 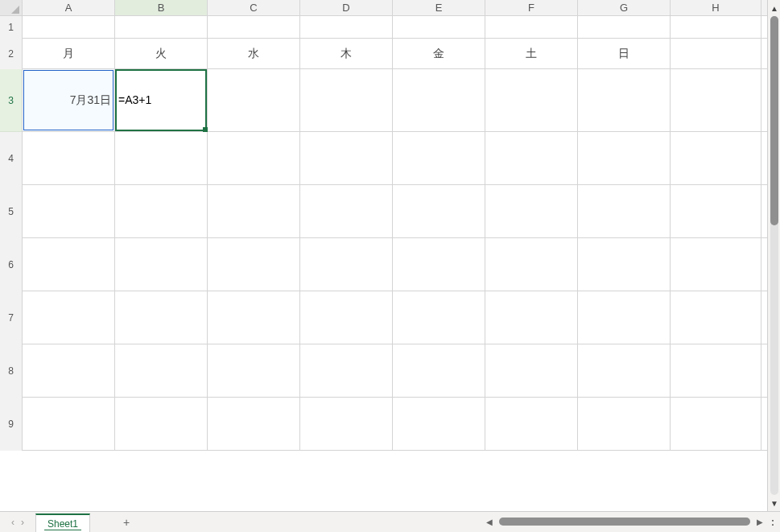 What do you see at coordinates (346, 370) in the screenshot?
I see `cell-D8` at bounding box center [346, 370].